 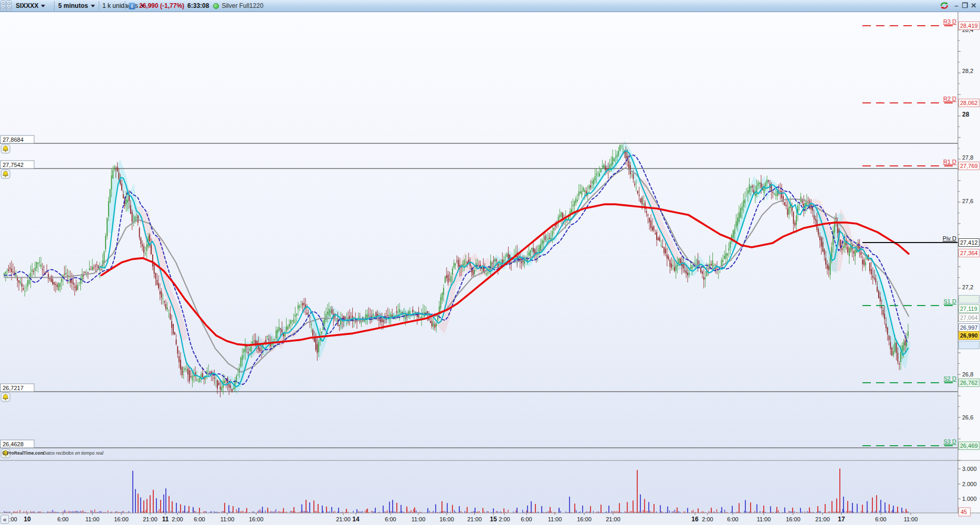 I want to click on timeframe-label: 5 minutos, so click(x=73, y=6).